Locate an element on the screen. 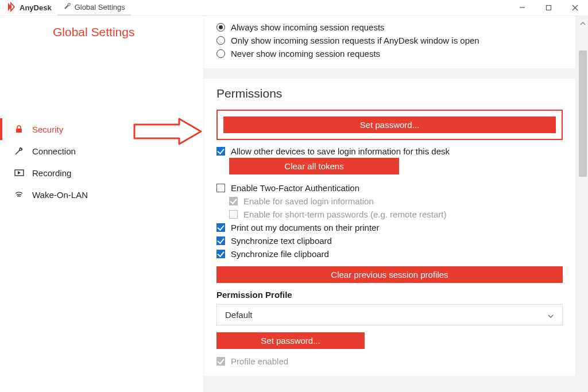 The height and width of the screenshot is (392, 588). sidebar-item-recording: Recording is located at coordinates (102, 173).